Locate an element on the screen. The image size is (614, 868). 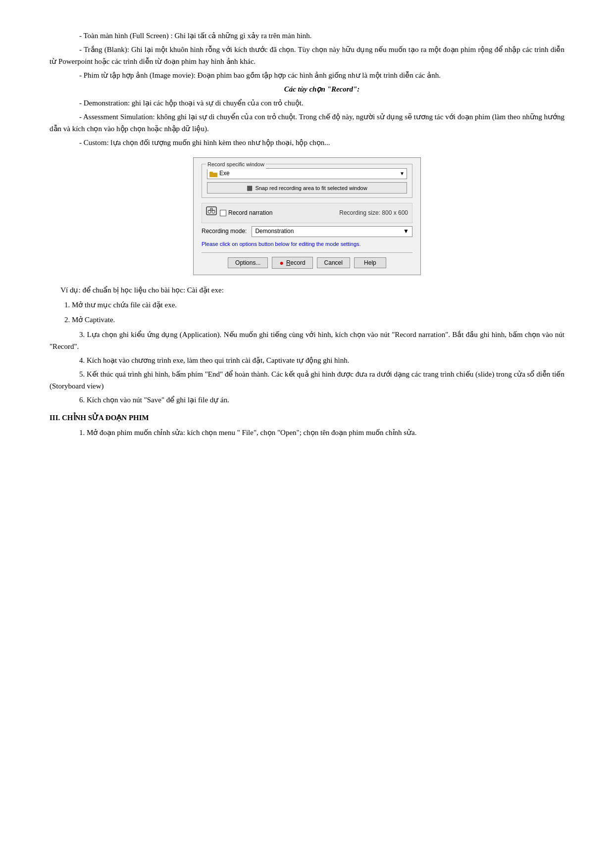
exe-dropdown-row: Exe ▼ is located at coordinates (307, 174).